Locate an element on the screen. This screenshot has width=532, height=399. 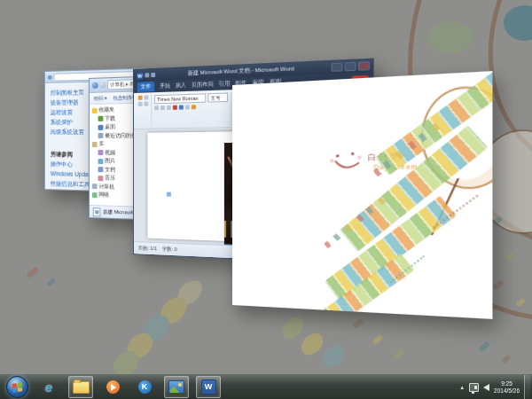
libraries-icon is located at coordinates (95, 145).